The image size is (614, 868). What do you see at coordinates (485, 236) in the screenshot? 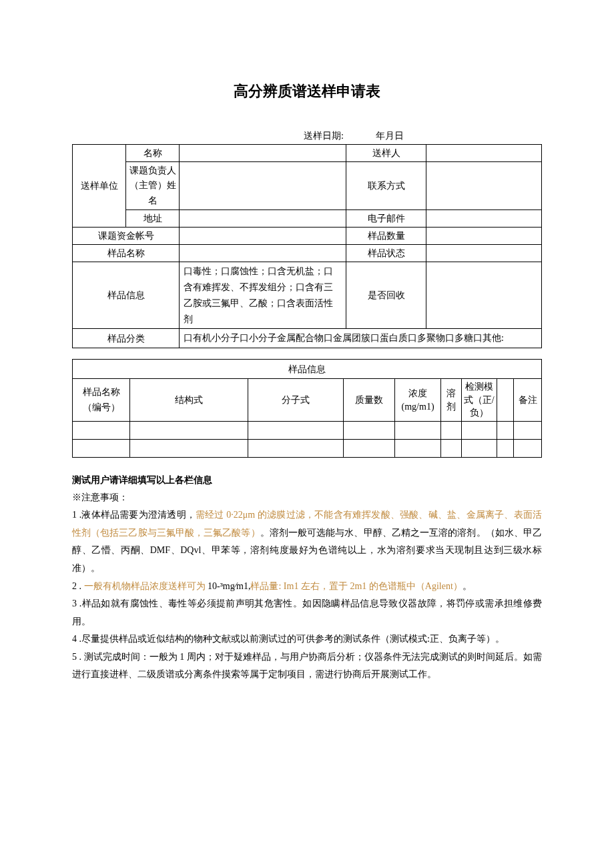
I see `count-field` at bounding box center [485, 236].